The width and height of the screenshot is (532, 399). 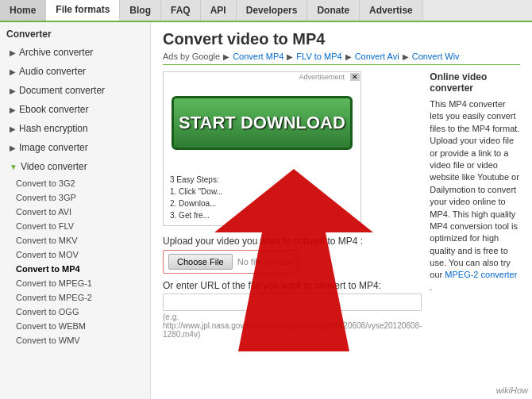 What do you see at coordinates (475, 205) in the screenshot?
I see `right-column: Online video converter This MP4 converte…` at bounding box center [475, 205].